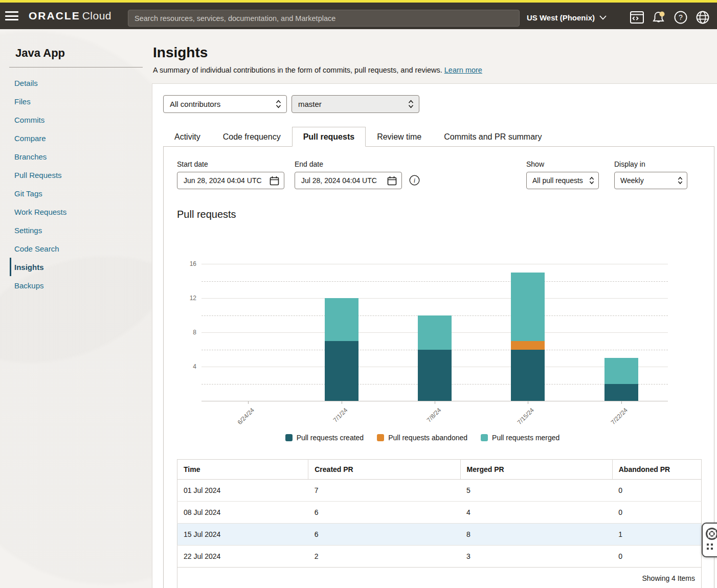  What do you see at coordinates (81, 156) in the screenshot?
I see `sidebar-item-branches: Branches` at bounding box center [81, 156].